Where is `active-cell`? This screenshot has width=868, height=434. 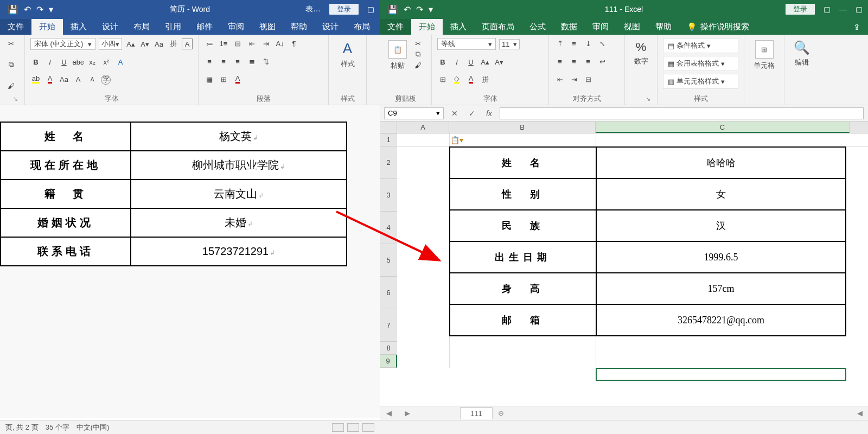
active-cell is located at coordinates (721, 374).